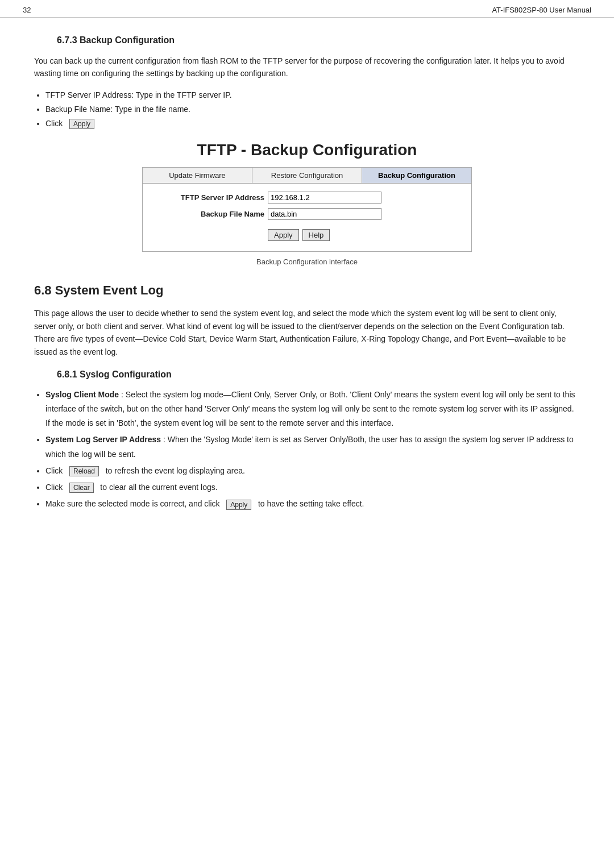 This screenshot has height=868, width=614. I want to click on bullet-1: TFTP Server IP Address: Type in the TFTP…, so click(313, 95).